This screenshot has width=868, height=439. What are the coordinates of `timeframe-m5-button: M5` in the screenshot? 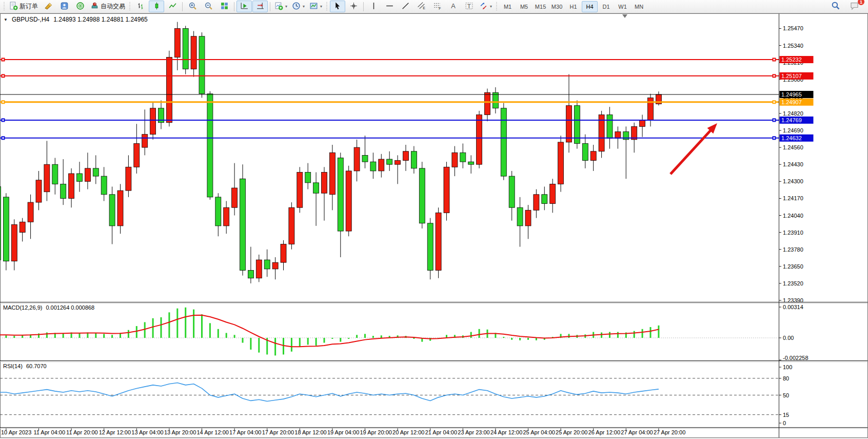 It's located at (524, 7).